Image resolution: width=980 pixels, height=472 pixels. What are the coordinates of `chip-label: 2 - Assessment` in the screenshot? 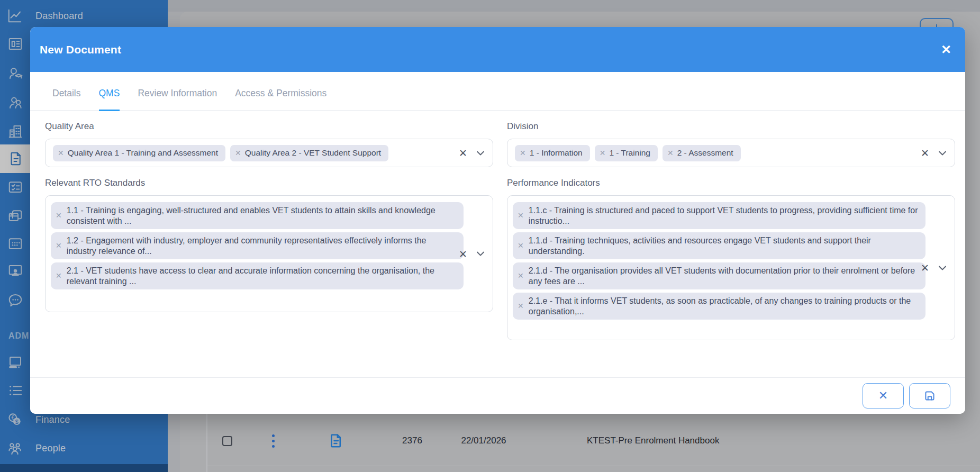 It's located at (705, 153).